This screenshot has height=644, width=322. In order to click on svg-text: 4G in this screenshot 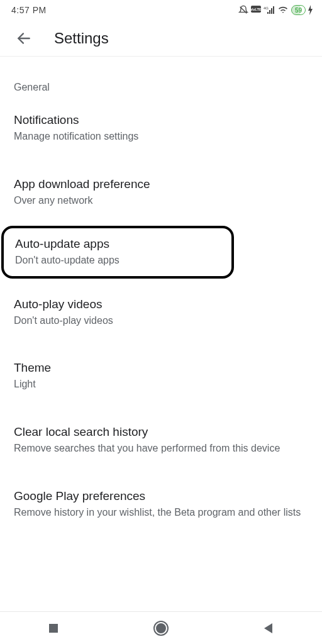, I will do `click(266, 8)`.